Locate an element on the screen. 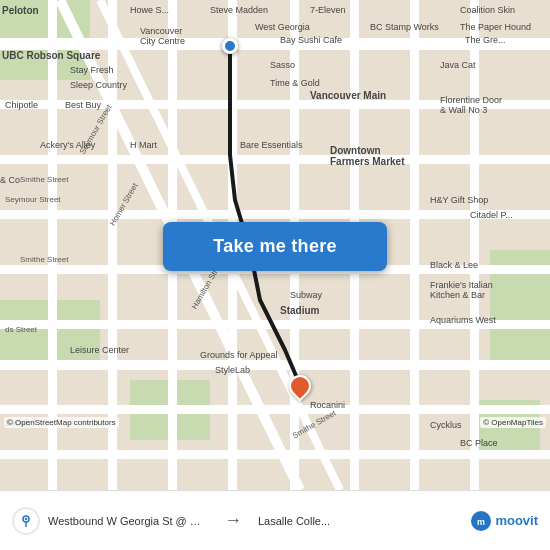 Image resolution: width=550 pixels, height=550 pixels. moovit-brand: m moovit is located at coordinates (504, 521).